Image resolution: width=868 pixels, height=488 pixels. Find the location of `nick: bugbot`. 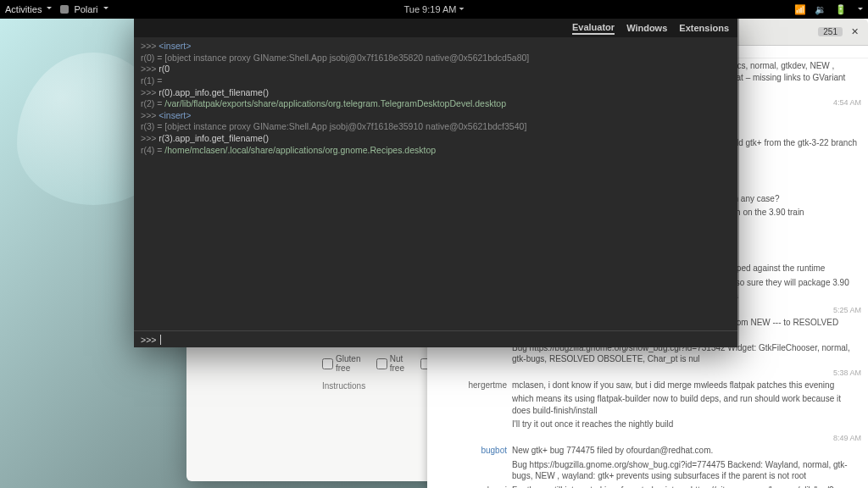

nick: bugbot is located at coordinates (470, 451).